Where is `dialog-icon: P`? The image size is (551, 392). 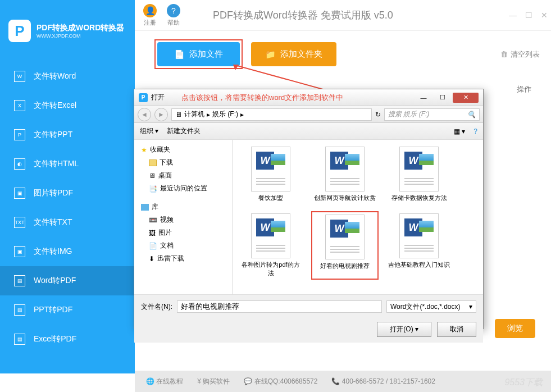 dialog-icon: P is located at coordinates (143, 98).